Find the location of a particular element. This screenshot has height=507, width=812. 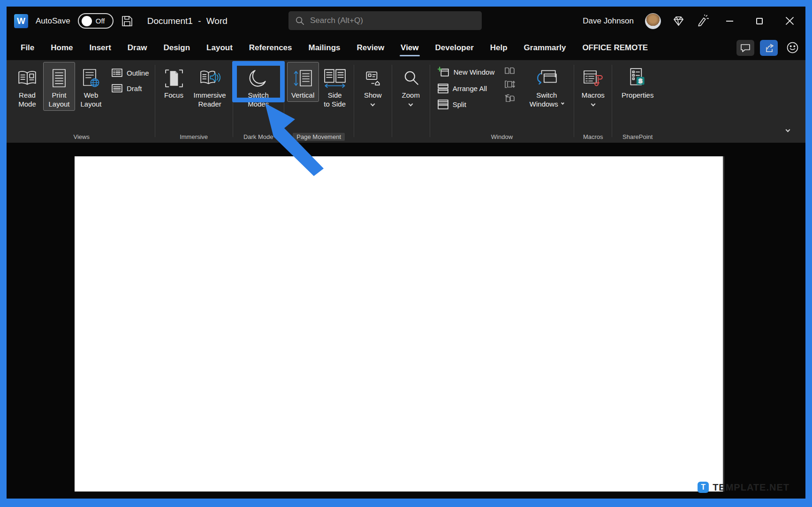

zoom-label: Zoom is located at coordinates (411, 95).